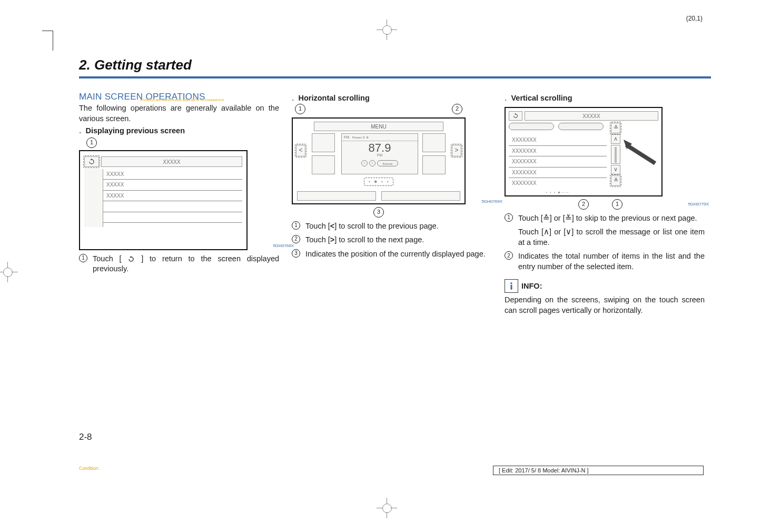  I want to click on chevron-up-icon: ∧, so click(547, 232).